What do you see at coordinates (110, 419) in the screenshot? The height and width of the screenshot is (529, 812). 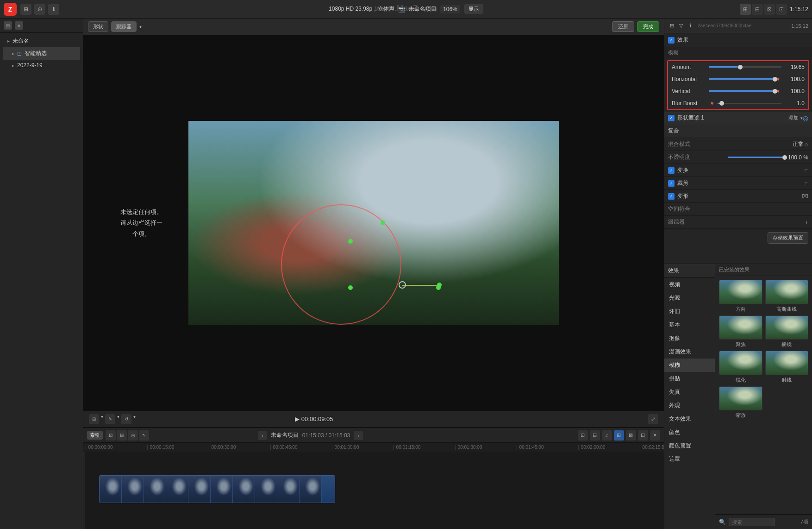 I see `edit-control-btn: ✎` at bounding box center [110, 419].